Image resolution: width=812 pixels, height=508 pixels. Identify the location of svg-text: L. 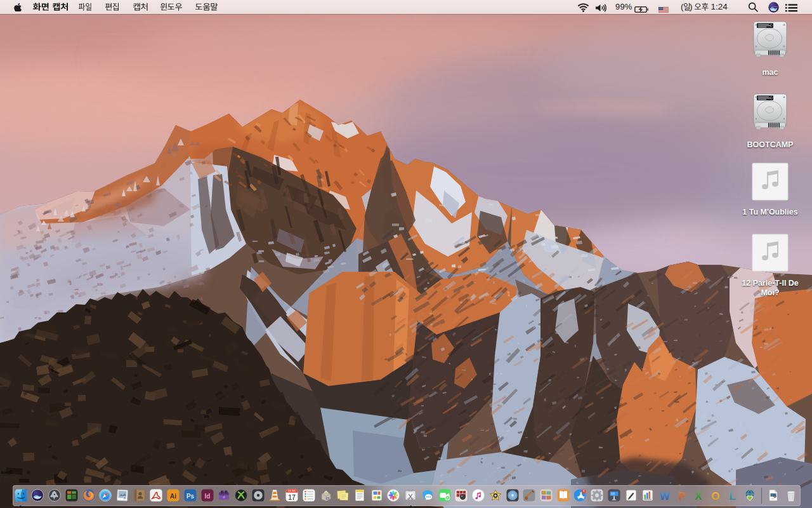
(733, 497).